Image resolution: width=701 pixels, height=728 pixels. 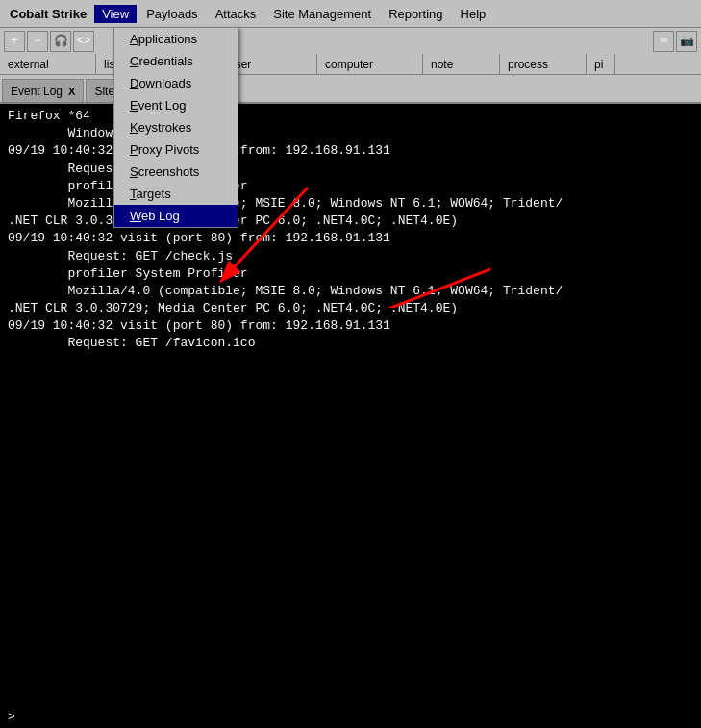 What do you see at coordinates (176, 215) in the screenshot?
I see `menu-web-log: Web Log` at bounding box center [176, 215].